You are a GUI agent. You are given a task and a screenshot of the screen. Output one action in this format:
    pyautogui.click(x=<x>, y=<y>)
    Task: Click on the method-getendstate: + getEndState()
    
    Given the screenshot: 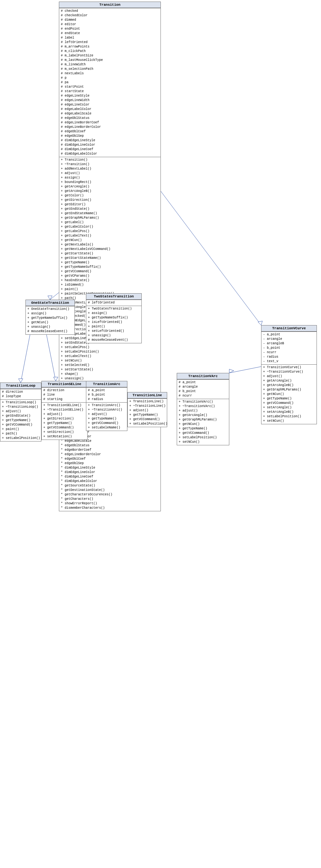 What is the action you would take?
    pyautogui.click(x=110, y=209)
    